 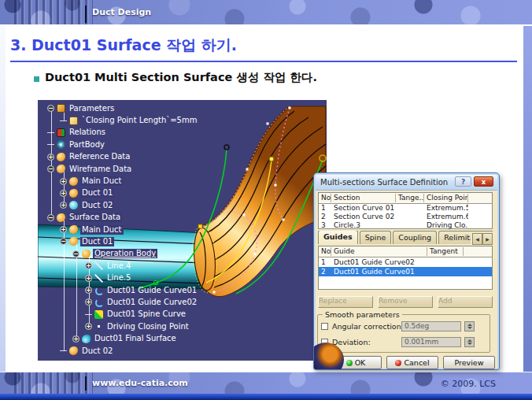 What do you see at coordinates (141, 266) in the screenshot?
I see `tree-item: +Line.4` at bounding box center [141, 266].